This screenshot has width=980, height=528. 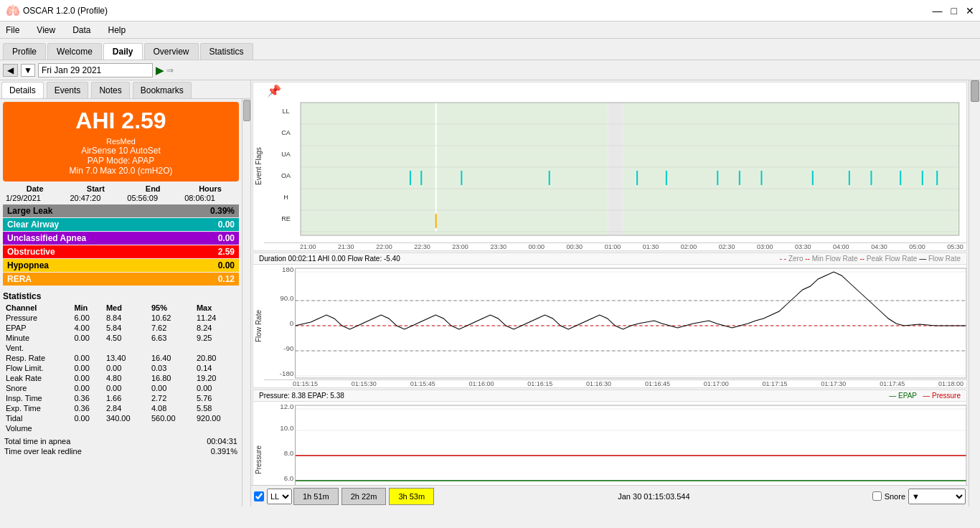 What do you see at coordinates (67, 90) in the screenshot?
I see `subtab-events: Events` at bounding box center [67, 90].